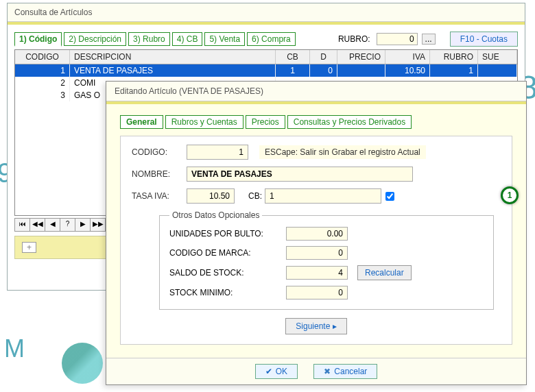 The image size is (535, 392). Describe the element at coordinates (317, 253) in the screenshot. I see `codigo-marca-input` at that location.